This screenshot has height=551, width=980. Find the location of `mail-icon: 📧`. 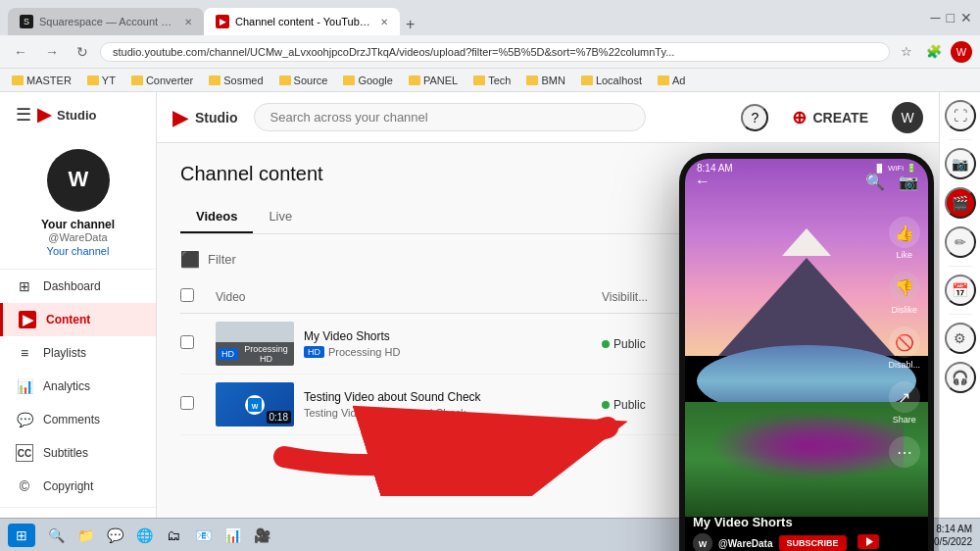

mail-icon: 📧 is located at coordinates (203, 535).